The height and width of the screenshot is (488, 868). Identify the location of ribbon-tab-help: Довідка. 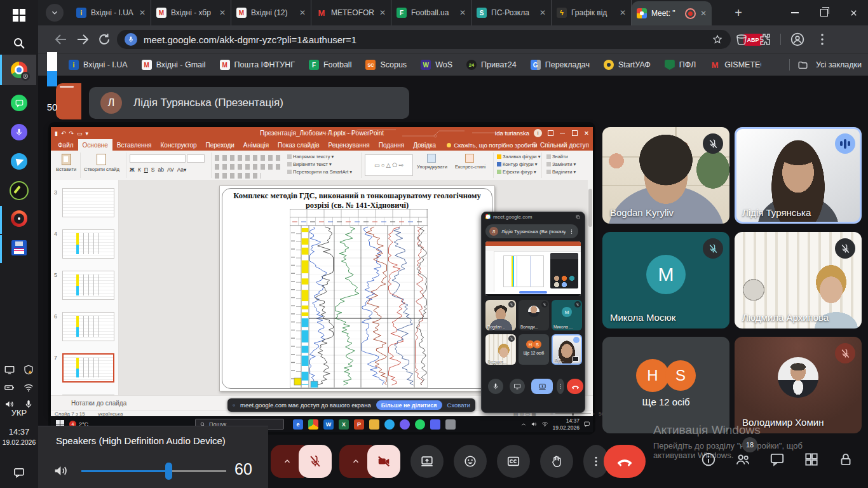
(424, 145).